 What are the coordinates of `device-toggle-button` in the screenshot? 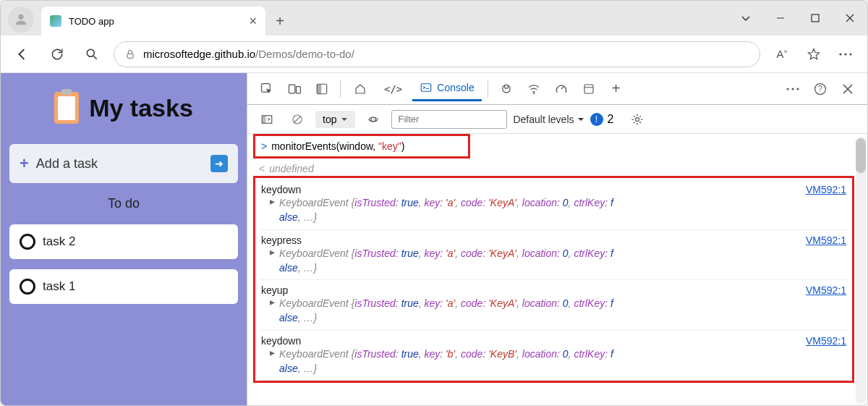 It's located at (294, 89).